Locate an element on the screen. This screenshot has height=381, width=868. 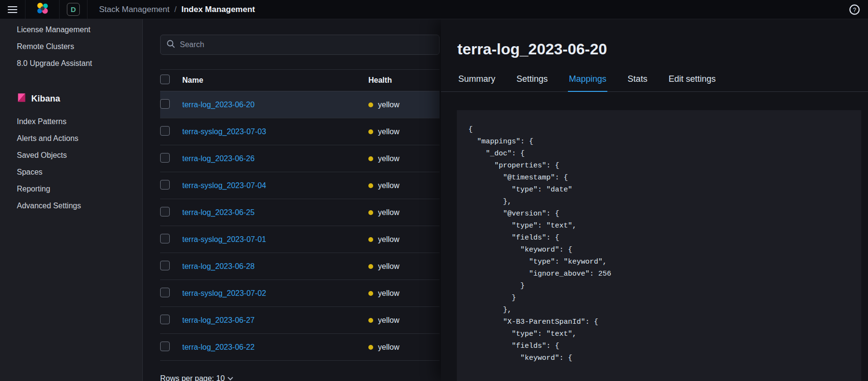
breadcrumb-index-management: Index Management is located at coordinates (218, 10).